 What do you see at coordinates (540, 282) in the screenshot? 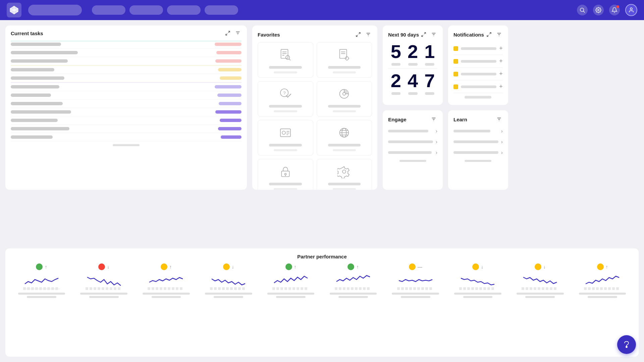
I see `sparkline-chart` at bounding box center [540, 282].